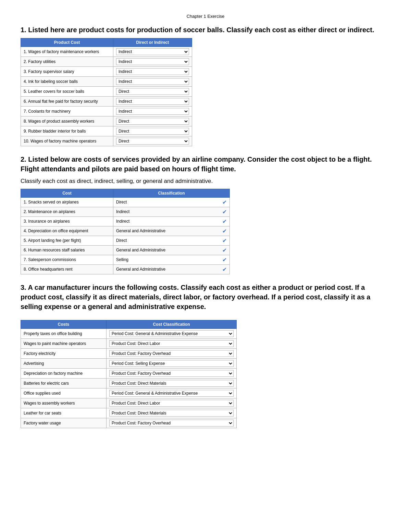  What do you see at coordinates (129, 373) in the screenshot?
I see `table-row: Depreciation on factory machinePeriod Co…` at bounding box center [129, 373].